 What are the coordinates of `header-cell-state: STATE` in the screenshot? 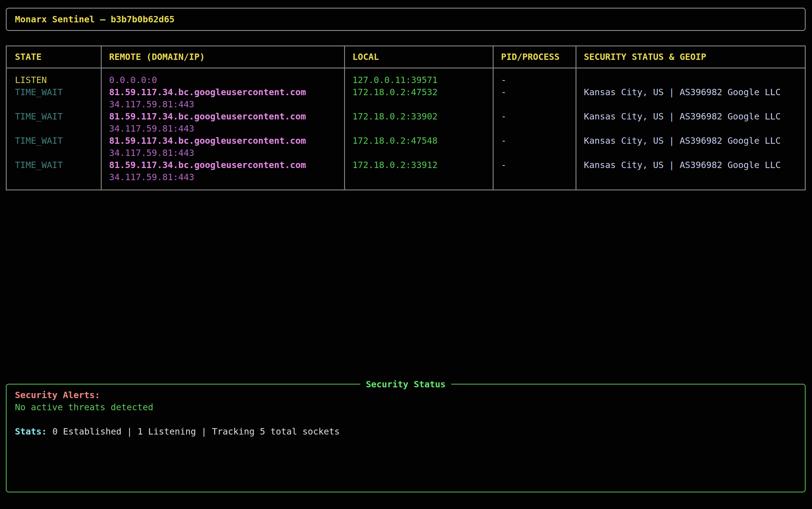 It's located at (54, 57).